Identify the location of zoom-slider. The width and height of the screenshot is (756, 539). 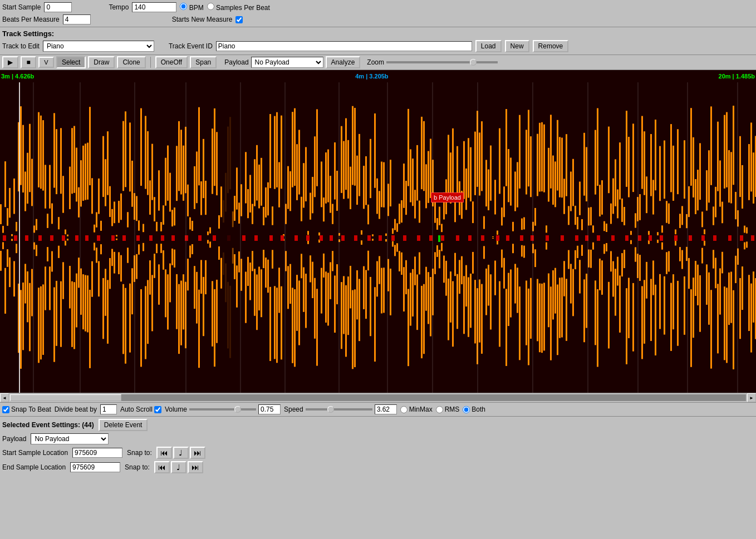
(442, 62).